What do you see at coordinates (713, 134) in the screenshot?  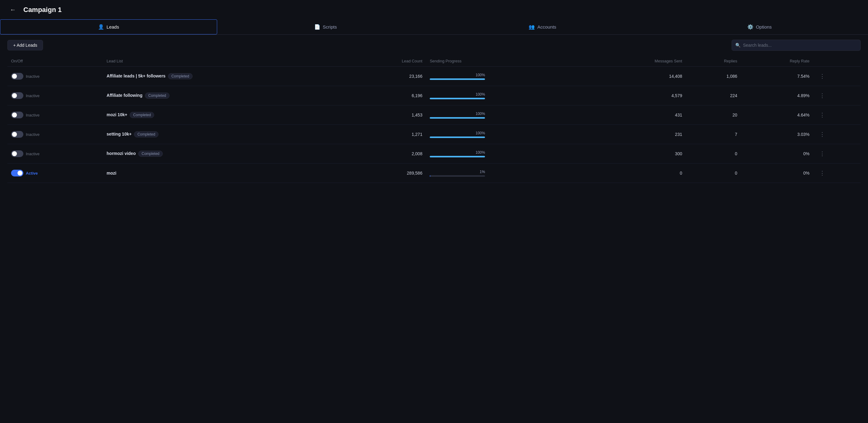 I see `replies-cell: 7` at bounding box center [713, 134].